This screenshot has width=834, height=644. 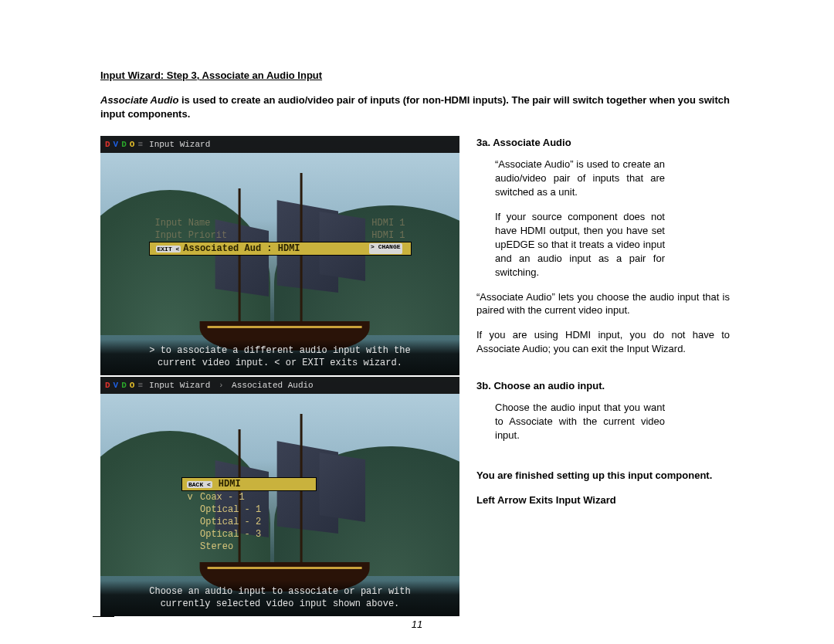 What do you see at coordinates (139, 100) in the screenshot?
I see `intro-em: Associate Audio` at bounding box center [139, 100].